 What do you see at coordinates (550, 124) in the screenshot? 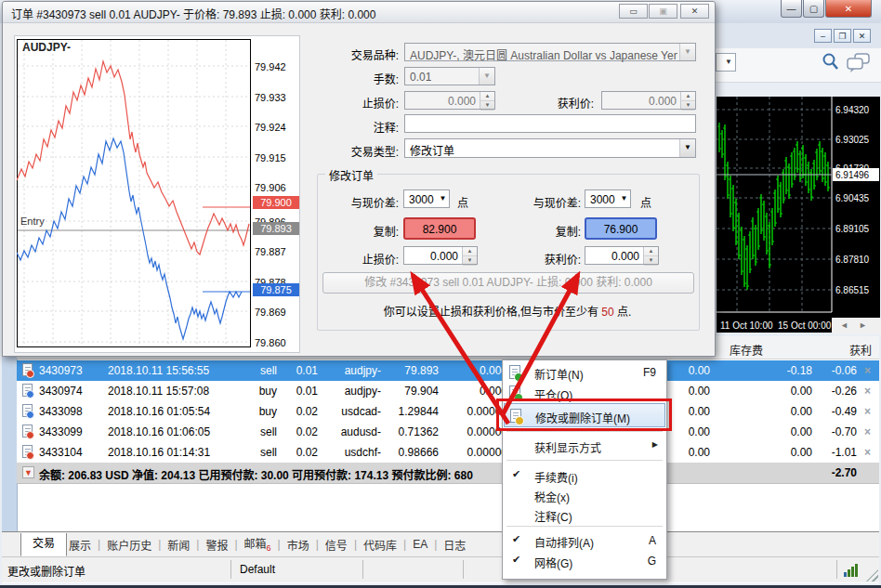
I see `comment-input` at bounding box center [550, 124].